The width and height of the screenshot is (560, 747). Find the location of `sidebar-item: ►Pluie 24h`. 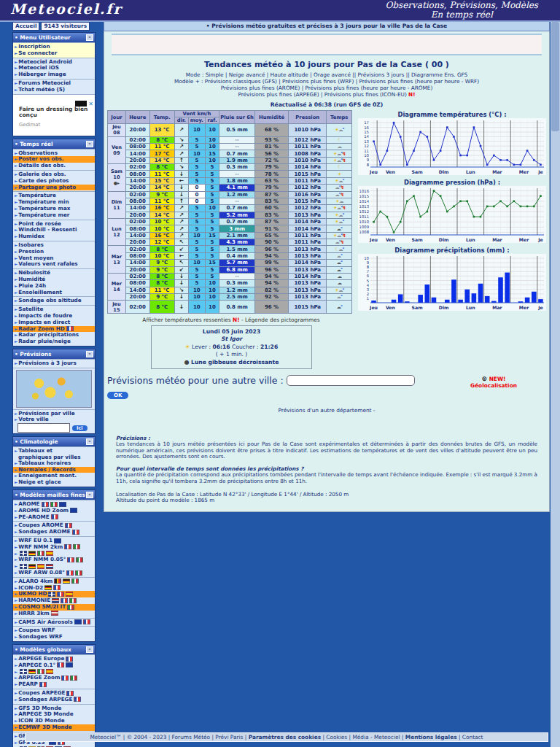

sidebar-item: ►Pluie 24h is located at coordinates (54, 286).